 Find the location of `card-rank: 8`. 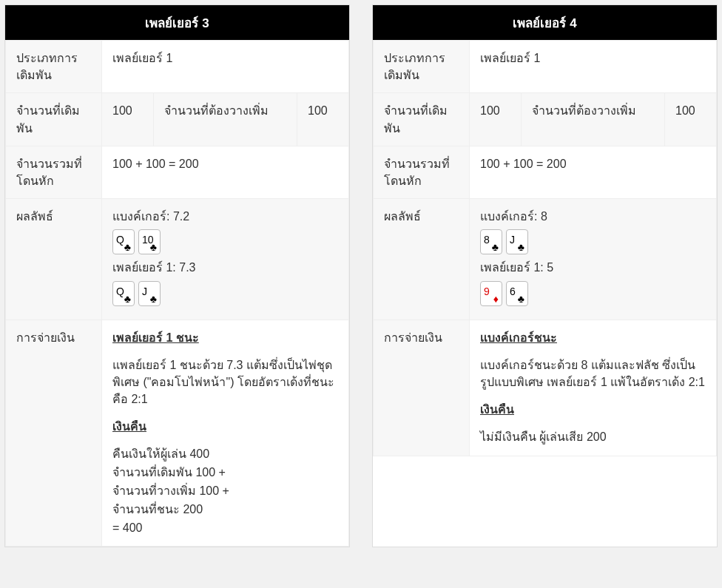

card-rank: 8 is located at coordinates (487, 240).